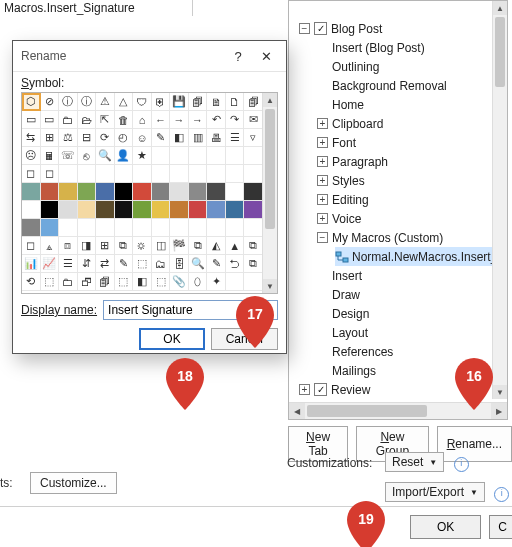  I want to click on symbol-cell: ◧, so click(142, 282).